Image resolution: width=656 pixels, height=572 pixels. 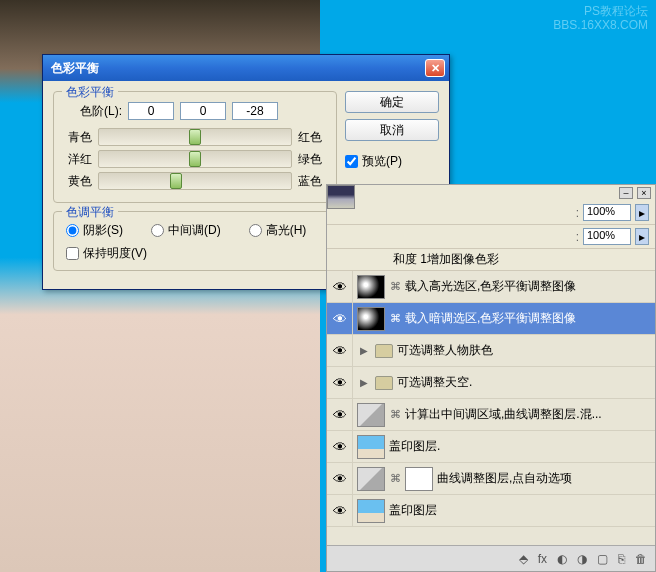 What do you see at coordinates (528, 318) in the screenshot?
I see `layer-name: 载入暗调选区,色彩平衡调整图像` at bounding box center [528, 318].